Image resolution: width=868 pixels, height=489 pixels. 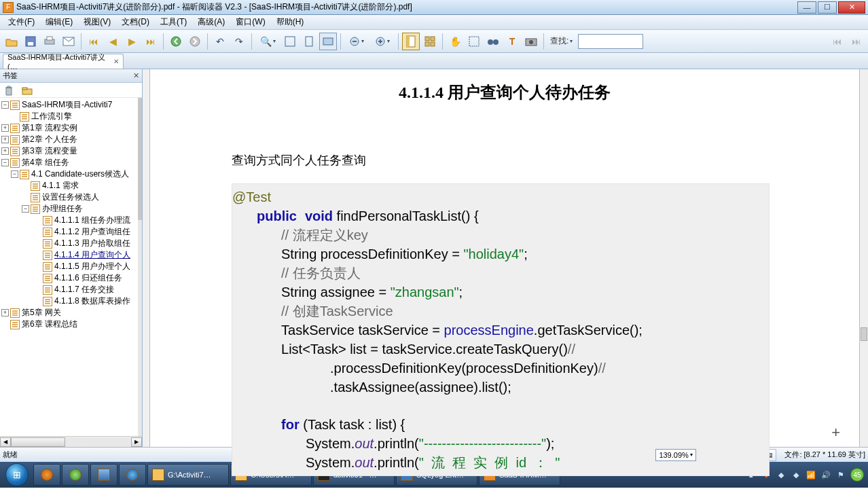 I want to click on taskbar-window-explorer1: G:\Activiti7…, so click(x=188, y=475).